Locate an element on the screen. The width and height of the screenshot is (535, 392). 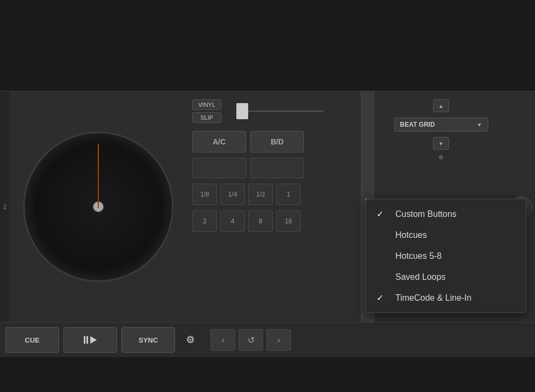
beat-btn-8: 8 is located at coordinates (261, 221).